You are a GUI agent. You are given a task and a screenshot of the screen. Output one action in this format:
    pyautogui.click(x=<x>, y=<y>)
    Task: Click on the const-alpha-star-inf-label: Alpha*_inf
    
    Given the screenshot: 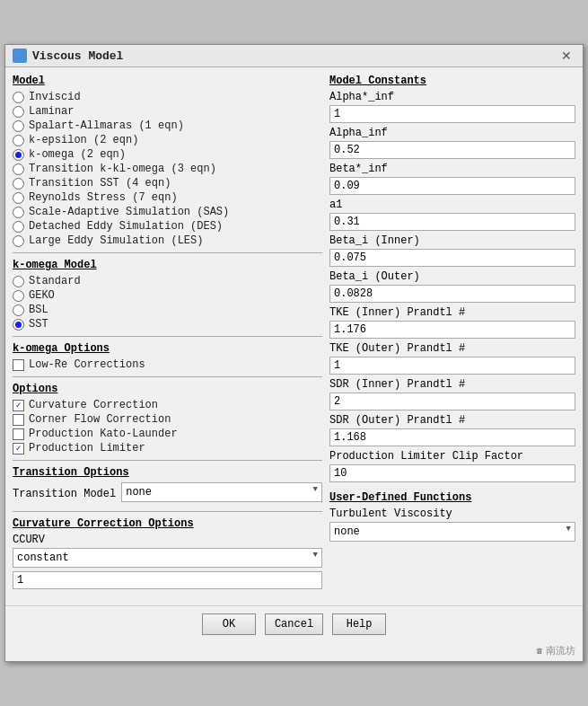 What is the action you would take?
    pyautogui.click(x=452, y=97)
    